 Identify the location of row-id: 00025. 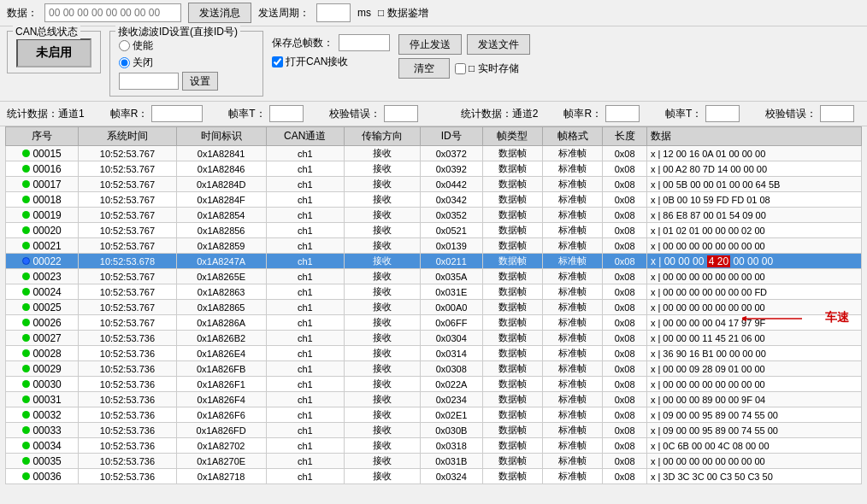
(46, 308).